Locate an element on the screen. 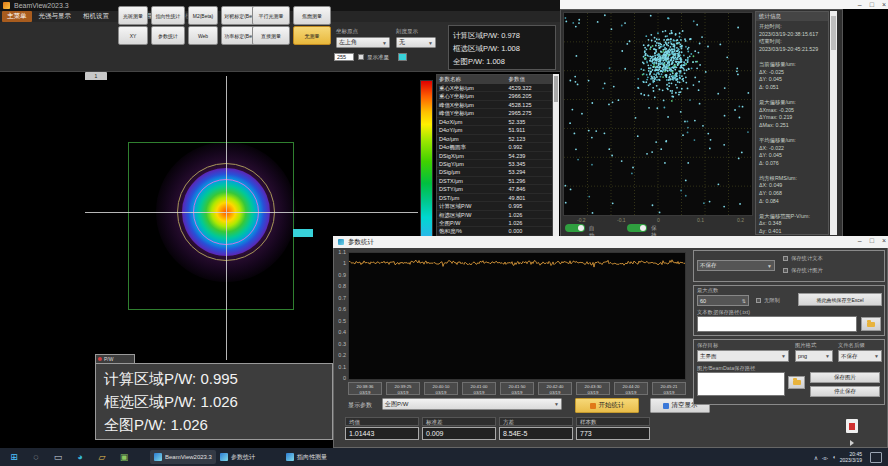  stats-lines: 开始时间:2023/03/19-20:38:15.617结束时间:2023/03… is located at coordinates (792, 133).